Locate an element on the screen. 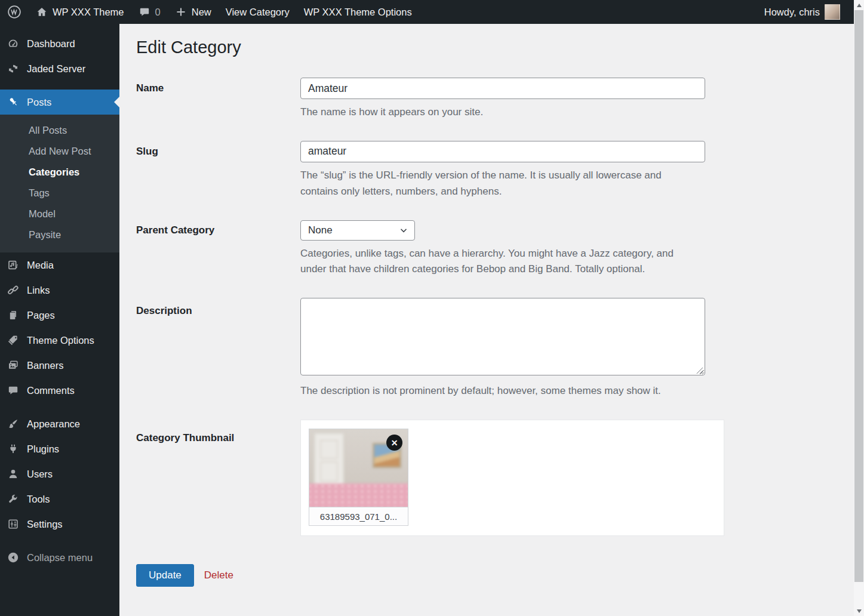 The image size is (864, 616). site-name-menu: WP XXX Theme is located at coordinates (80, 12).